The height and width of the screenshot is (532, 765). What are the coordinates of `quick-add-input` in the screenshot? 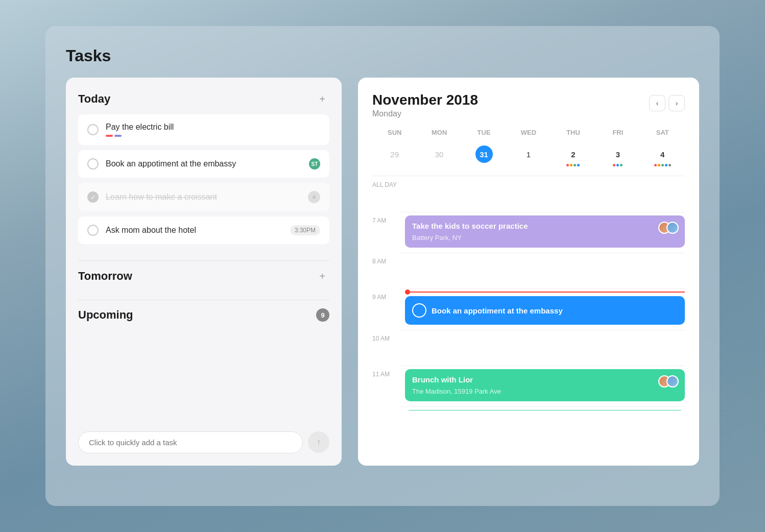 It's located at (190, 442).